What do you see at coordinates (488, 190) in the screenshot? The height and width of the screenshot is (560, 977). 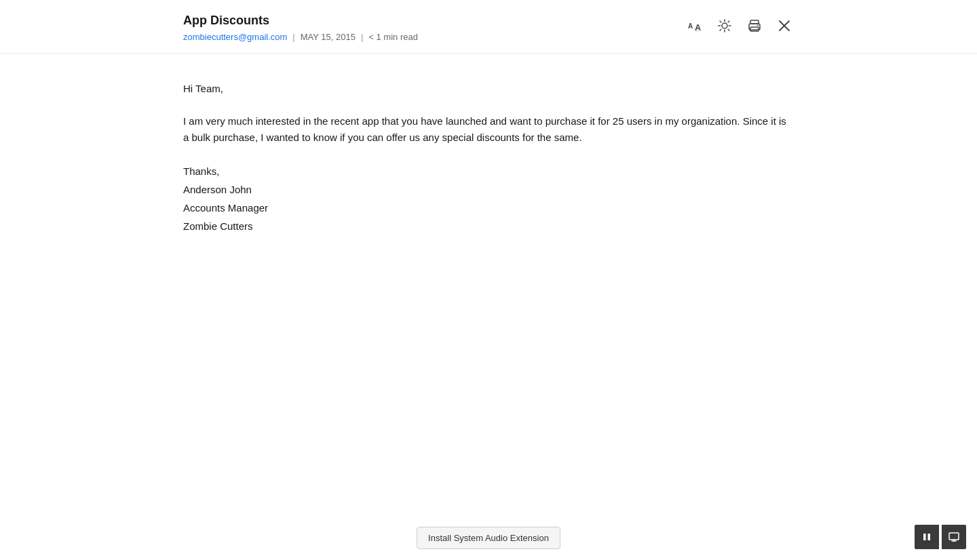 I see `signature-name: Anderson John` at bounding box center [488, 190].